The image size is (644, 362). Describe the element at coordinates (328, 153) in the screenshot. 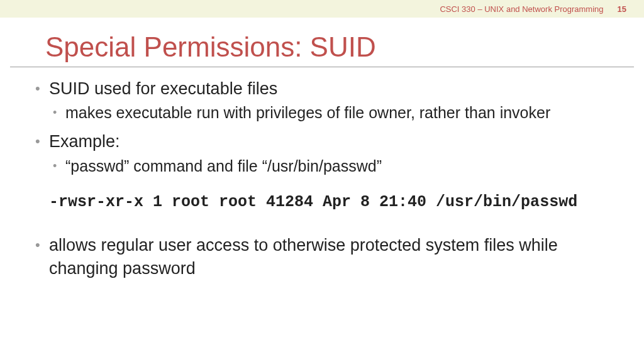

I see `bullet-example: Example: “passwd” command and file “/usr…` at that location.